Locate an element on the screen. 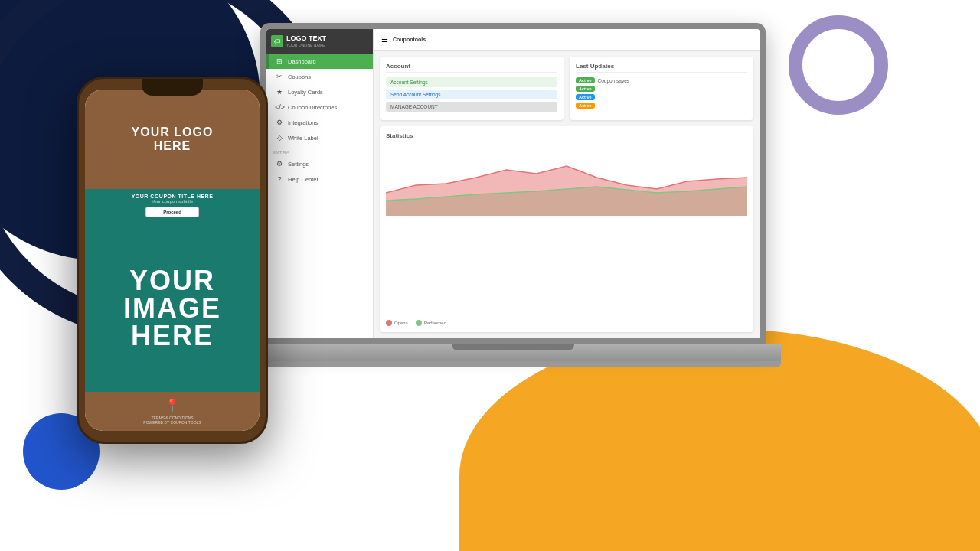  phone-image-area: YOUR IMAGE HERE is located at coordinates (172, 308).